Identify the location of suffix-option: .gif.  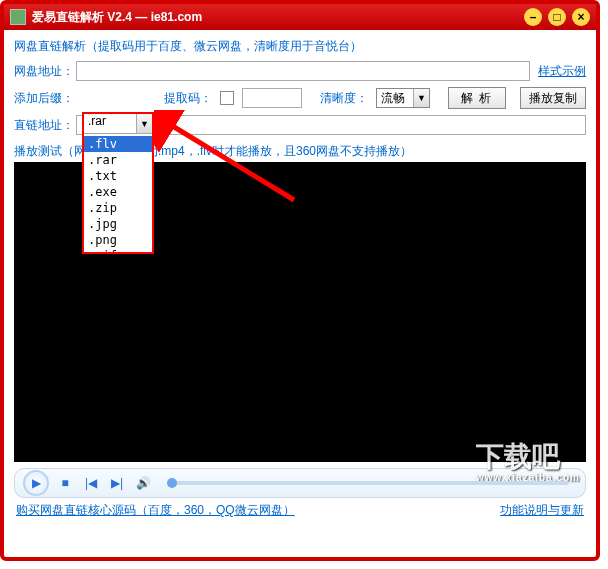
(118, 250).